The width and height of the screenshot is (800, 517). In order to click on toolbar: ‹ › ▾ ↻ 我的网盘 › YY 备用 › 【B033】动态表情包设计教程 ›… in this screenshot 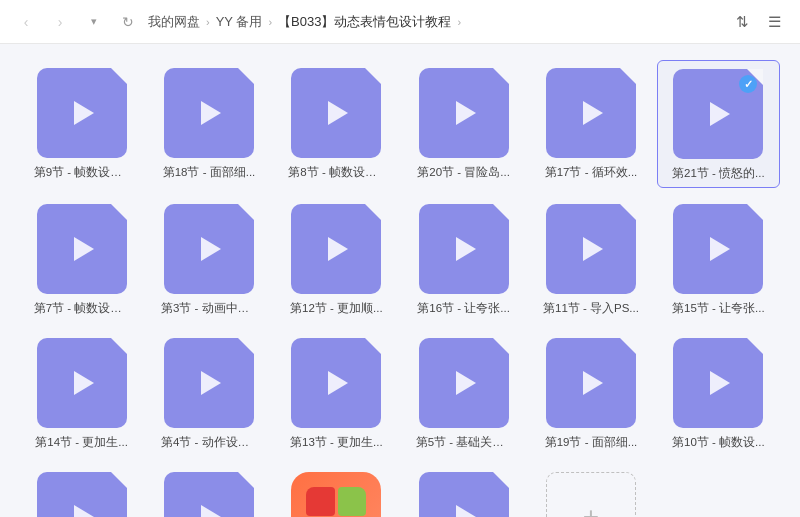, I will do `click(400, 22)`.